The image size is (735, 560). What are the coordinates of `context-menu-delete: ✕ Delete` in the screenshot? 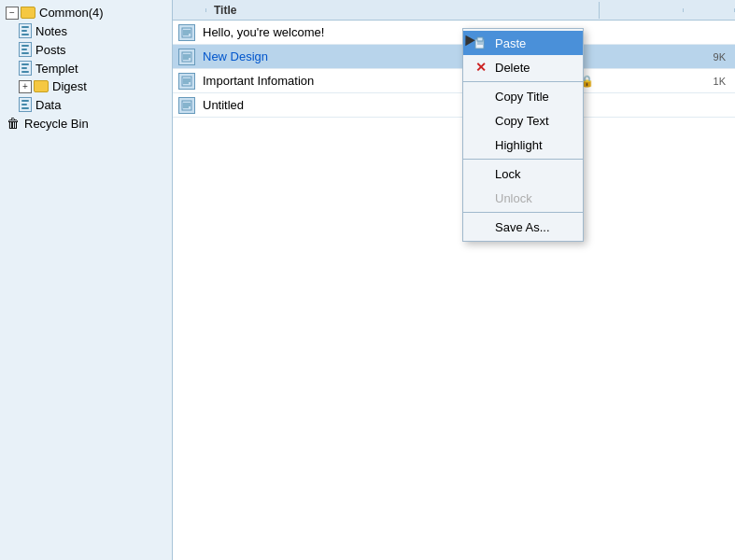 It's located at (523, 67).